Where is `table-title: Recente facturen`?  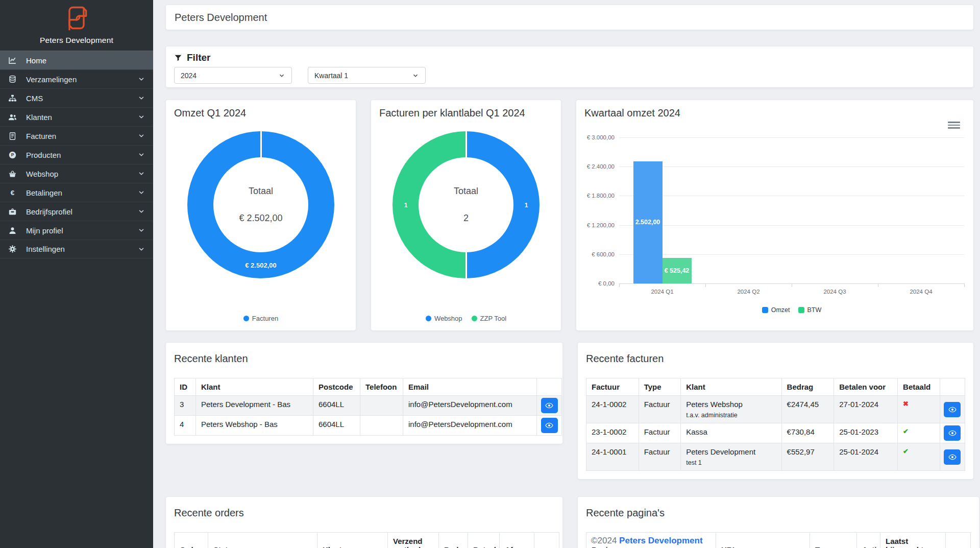
table-title: Recente facturen is located at coordinates (776, 359).